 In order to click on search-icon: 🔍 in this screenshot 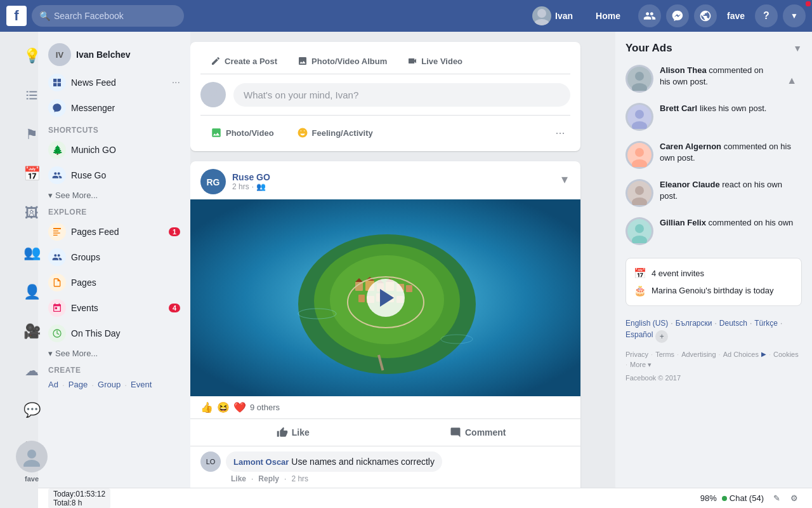, I will do `click(44, 16)`.